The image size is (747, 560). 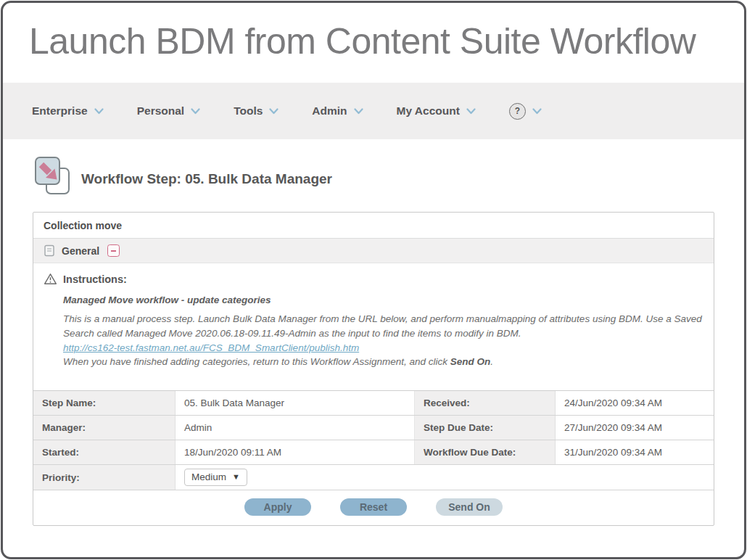 I want to click on nav-item-my-account: My Account, so click(x=437, y=111).